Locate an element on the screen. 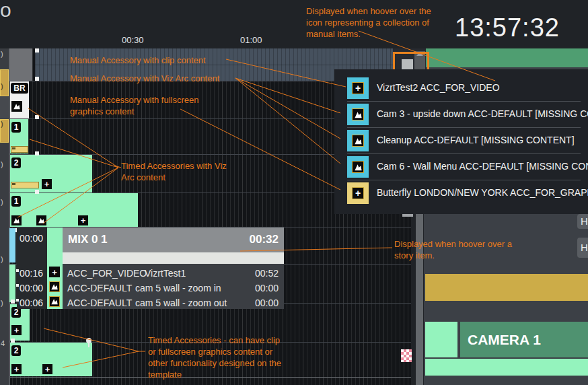  accessory-time: 00:06 is located at coordinates (31, 303).